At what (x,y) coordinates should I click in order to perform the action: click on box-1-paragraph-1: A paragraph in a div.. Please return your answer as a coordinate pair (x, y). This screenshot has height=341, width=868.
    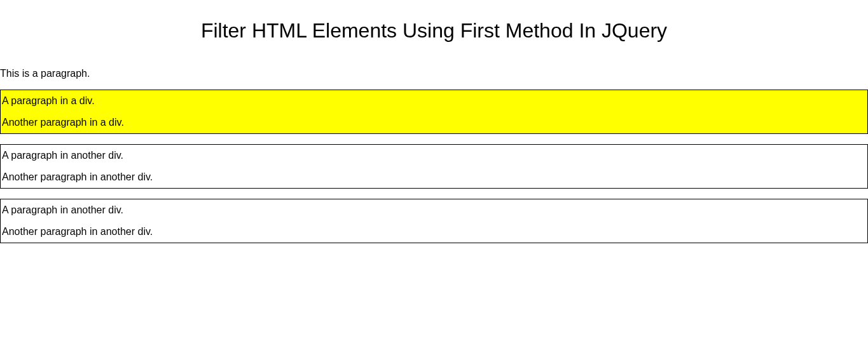
    Looking at the image, I should click on (434, 101).